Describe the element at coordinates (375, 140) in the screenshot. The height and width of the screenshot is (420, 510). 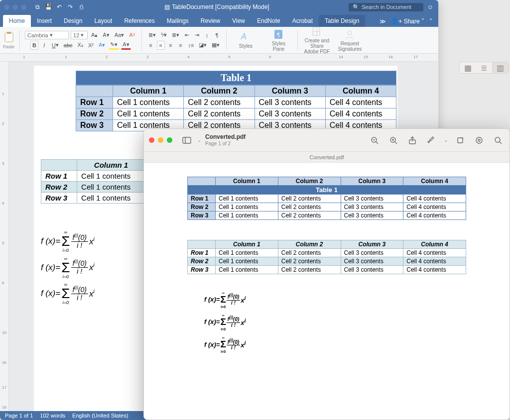
I see `zoom-out-icon` at that location.